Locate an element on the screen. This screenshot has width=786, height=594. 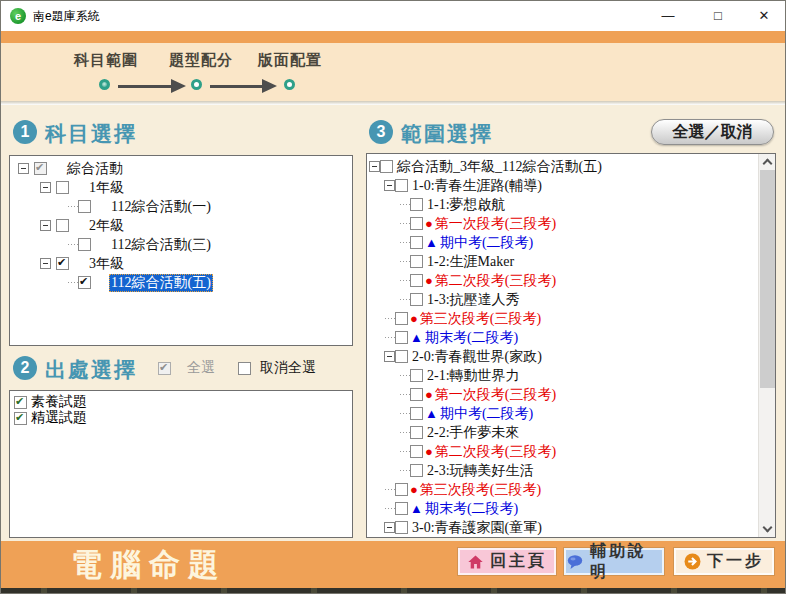
tree-row: 綜合活動 is located at coordinates (181, 168).